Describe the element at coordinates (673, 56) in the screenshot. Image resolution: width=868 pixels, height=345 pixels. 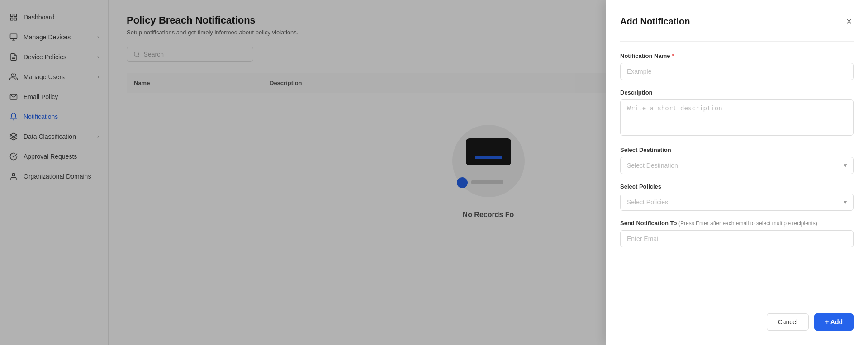
I see `required-indicator: *` at that location.